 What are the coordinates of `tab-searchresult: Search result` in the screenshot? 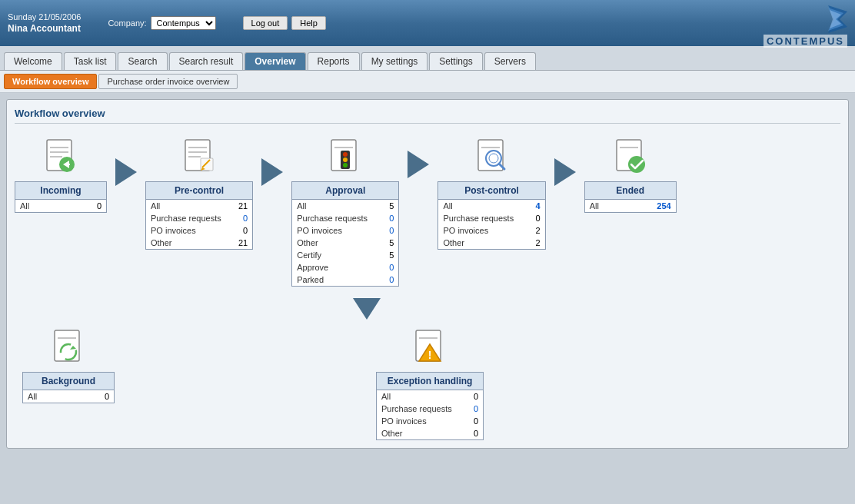 It's located at (206, 61).